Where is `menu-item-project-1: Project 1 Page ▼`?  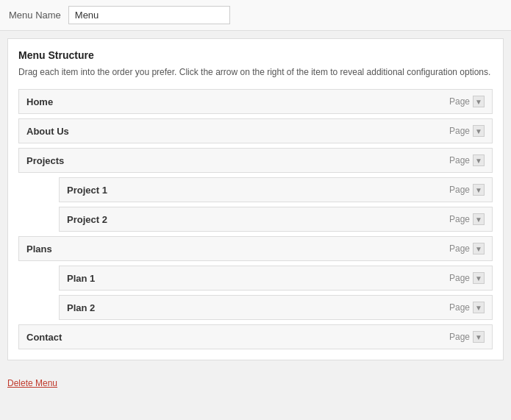
menu-item-project-1: Project 1 Page ▼ is located at coordinates (276, 190).